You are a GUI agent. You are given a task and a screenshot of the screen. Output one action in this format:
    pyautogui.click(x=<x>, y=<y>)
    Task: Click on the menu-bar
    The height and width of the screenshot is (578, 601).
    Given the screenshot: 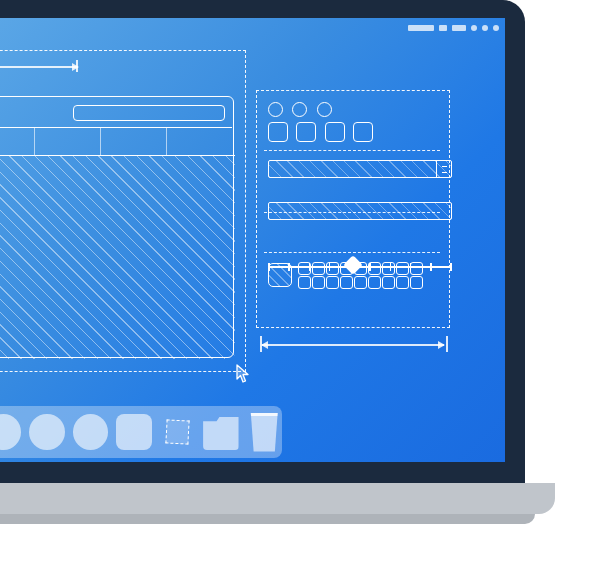 What is the action you would take?
    pyautogui.click(x=454, y=28)
    